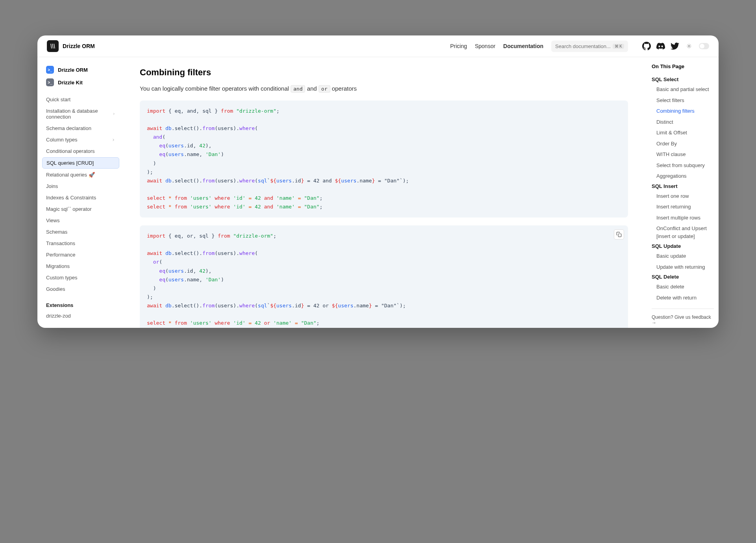 Image resolution: width=756 pixels, height=543 pixels. I want to click on nav-links: Pricing Sponsor Documentation ⌘ K, so click(580, 46).